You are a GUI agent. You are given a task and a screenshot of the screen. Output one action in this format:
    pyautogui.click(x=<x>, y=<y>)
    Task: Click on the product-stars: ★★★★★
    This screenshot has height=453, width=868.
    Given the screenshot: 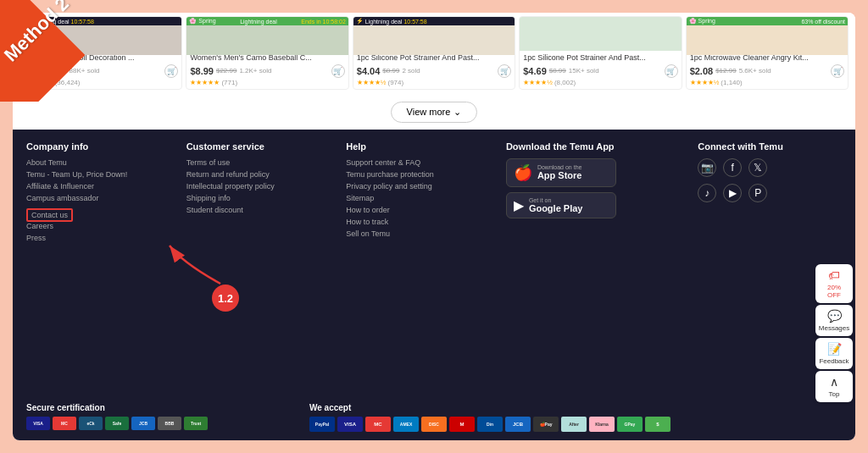 What is the action you would take?
    pyautogui.click(x=205, y=83)
    